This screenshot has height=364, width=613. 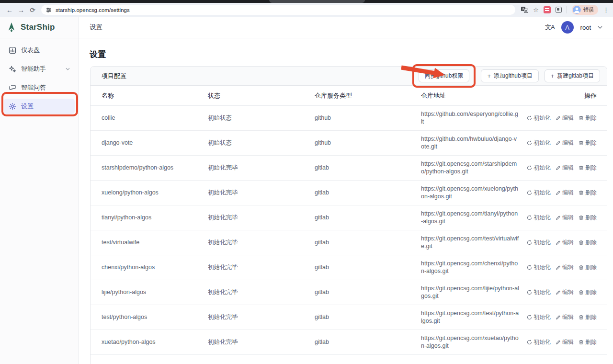 I want to click on sidebar-item-label: 智能问答, so click(x=34, y=88).